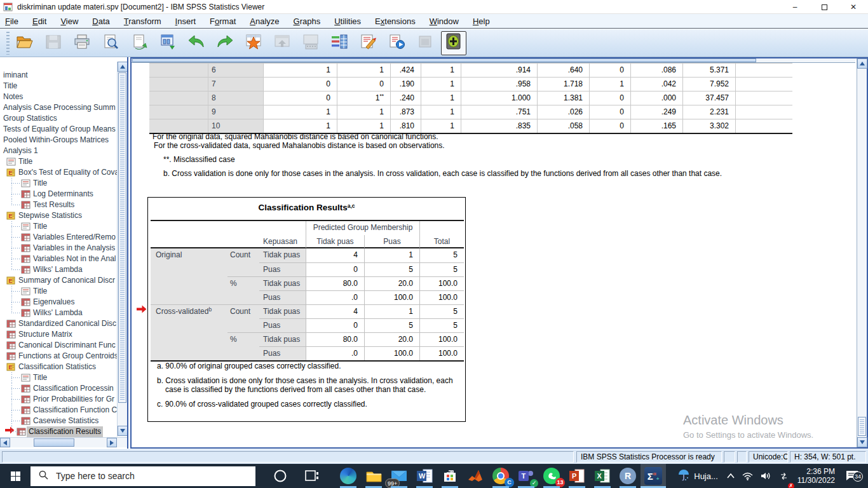 This screenshot has width=868, height=488. What do you see at coordinates (58, 194) in the screenshot?
I see `outline-item: Log Determinants` at bounding box center [58, 194].